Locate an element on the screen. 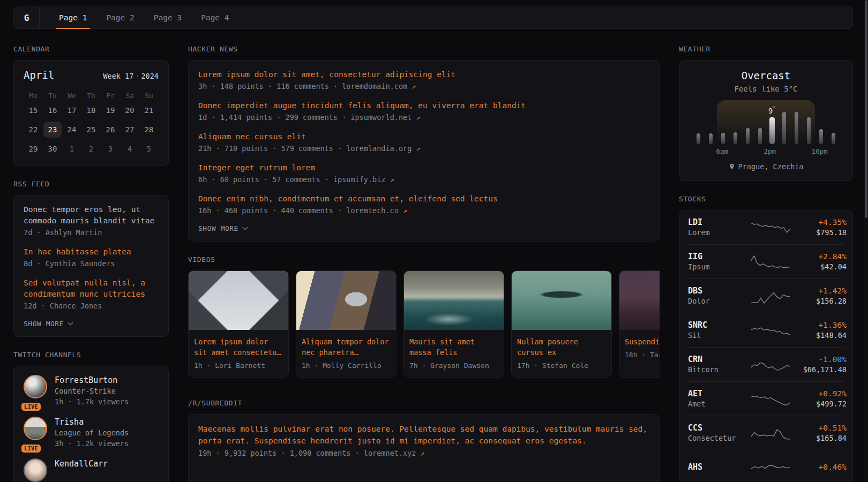  hackernews-show-more-button: SHOW MORE is located at coordinates (223, 228).